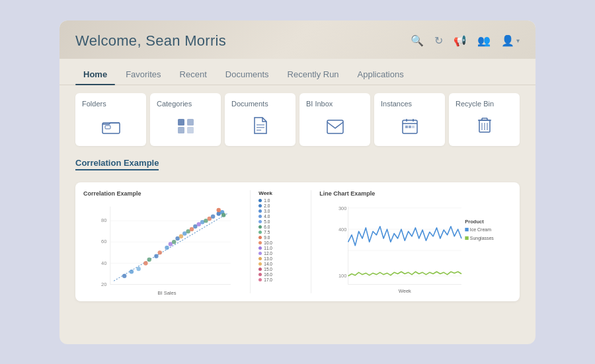 This screenshot has height=364, width=595. What do you see at coordinates (185, 120) in the screenshot?
I see `categories-card: Categories` at bounding box center [185, 120].